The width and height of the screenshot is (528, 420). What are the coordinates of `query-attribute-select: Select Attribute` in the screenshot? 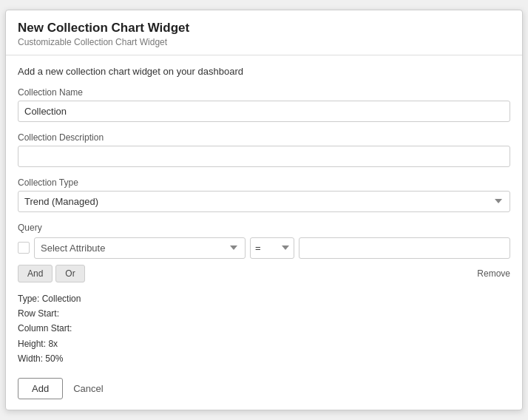 It's located at (140, 248).